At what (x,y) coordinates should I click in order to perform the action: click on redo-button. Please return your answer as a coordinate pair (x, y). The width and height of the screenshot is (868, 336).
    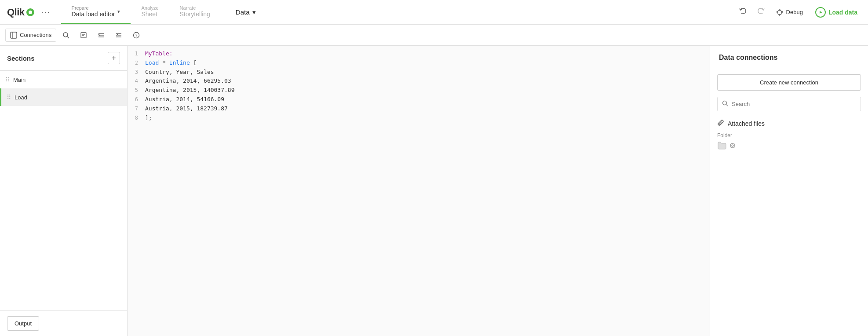
    Looking at the image, I should click on (761, 12).